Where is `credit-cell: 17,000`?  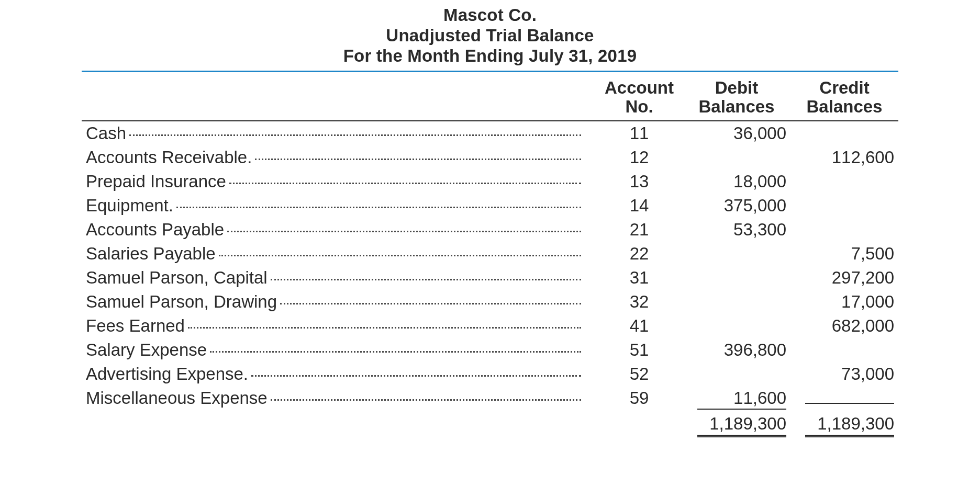 credit-cell: 17,000 is located at coordinates (844, 302).